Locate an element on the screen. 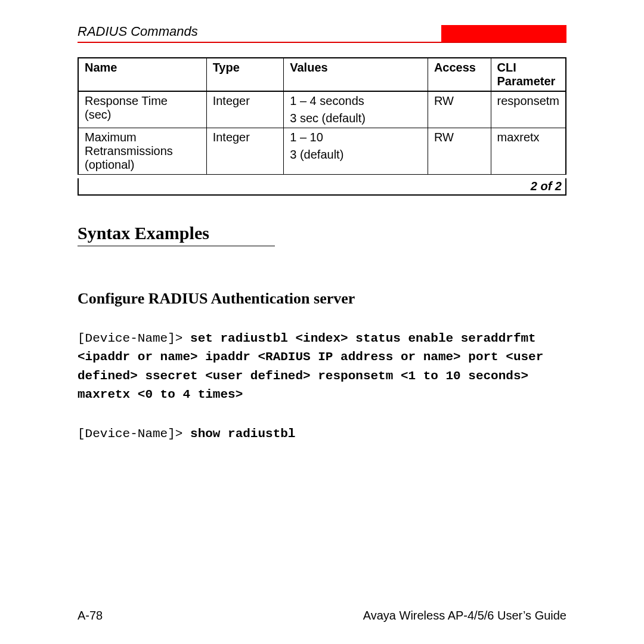 The height and width of the screenshot is (644, 644). section-syntax-examples: Syntax Examples is located at coordinates (177, 235).